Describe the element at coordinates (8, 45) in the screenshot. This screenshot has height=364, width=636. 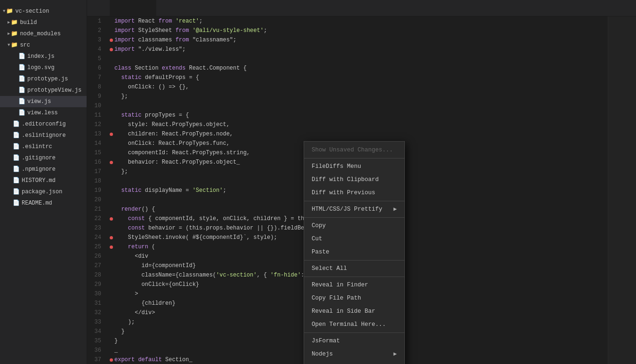
I see `folder-arrow-icon: ▼` at that location.